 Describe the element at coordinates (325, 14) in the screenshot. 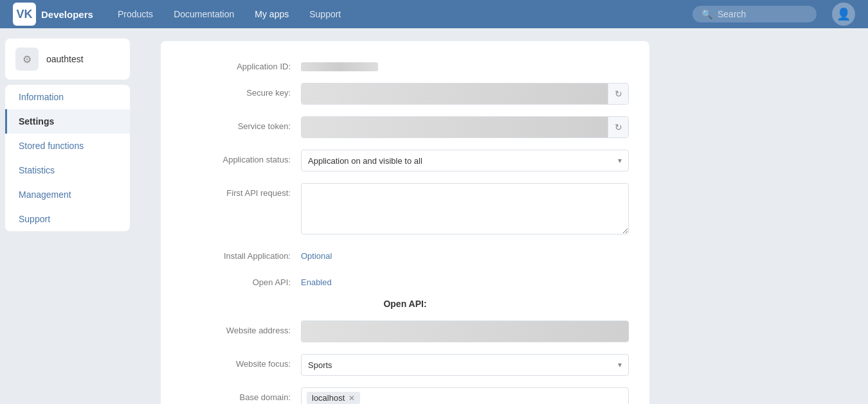

I see `nav-support: Support` at that location.